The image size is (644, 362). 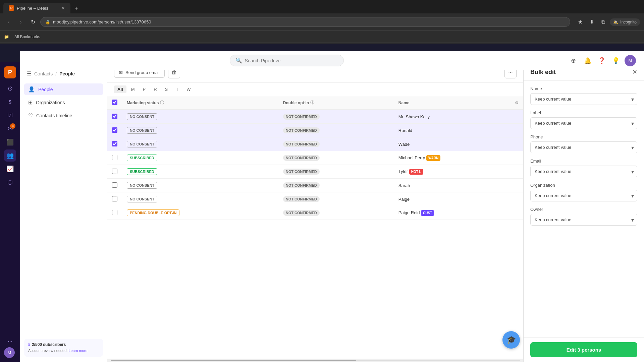 What do you see at coordinates (602, 61) in the screenshot?
I see `help-button: ❓` at bounding box center [602, 61].